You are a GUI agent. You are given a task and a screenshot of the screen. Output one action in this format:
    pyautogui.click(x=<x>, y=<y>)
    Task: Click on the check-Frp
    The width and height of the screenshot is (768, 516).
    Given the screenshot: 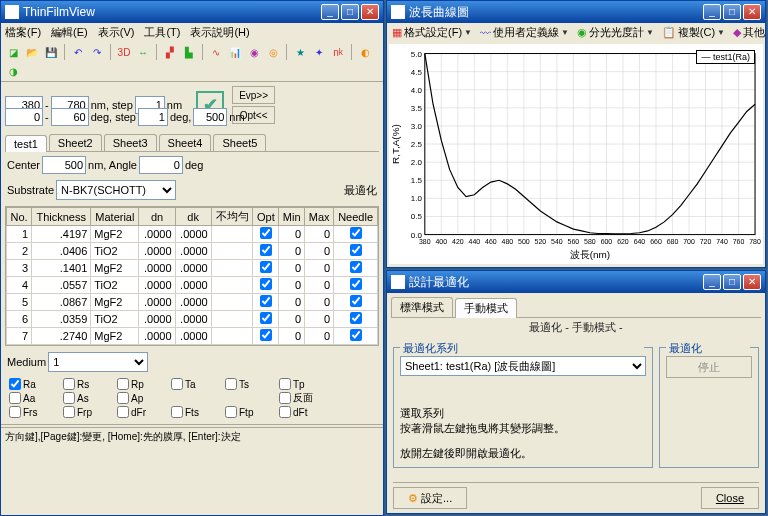 What is the action you would take?
    pyautogui.click(x=69, y=412)
    